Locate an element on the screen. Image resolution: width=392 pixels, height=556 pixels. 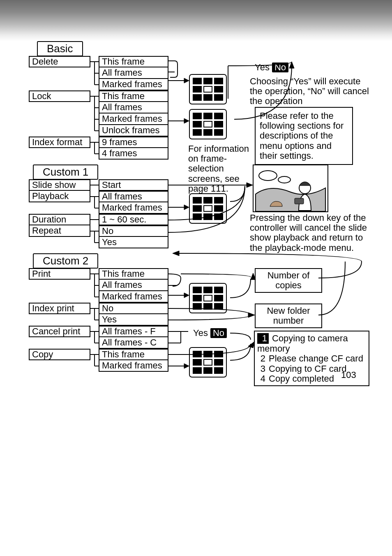
opt-rep-yes: Yes is located at coordinates (134, 243).